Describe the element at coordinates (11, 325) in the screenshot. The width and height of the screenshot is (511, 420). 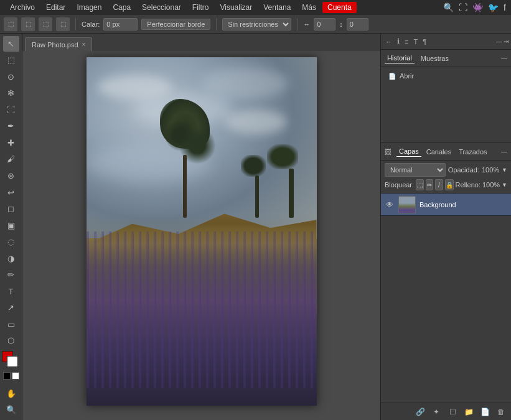
I see `tool-shape: ▭` at that location.